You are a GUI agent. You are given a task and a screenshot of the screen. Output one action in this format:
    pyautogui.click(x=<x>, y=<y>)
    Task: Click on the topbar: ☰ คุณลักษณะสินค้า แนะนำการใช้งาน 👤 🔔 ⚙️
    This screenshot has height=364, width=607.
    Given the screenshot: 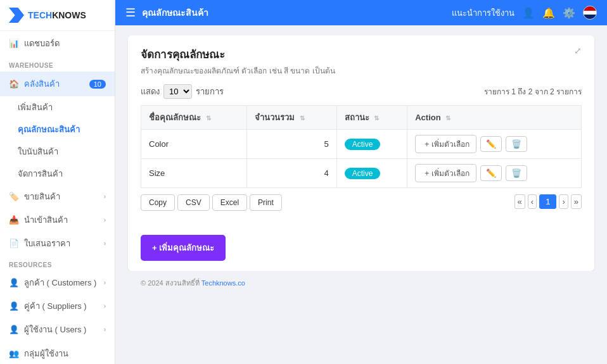 What is the action you would take?
    pyautogui.click(x=361, y=13)
    